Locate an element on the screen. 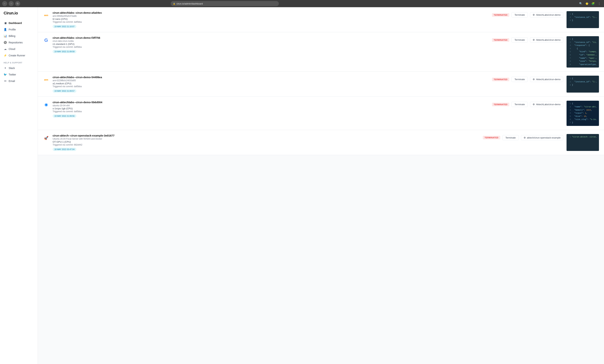  repo-label-3: AktechLabs/cirun-demo is located at coordinates (548, 79).